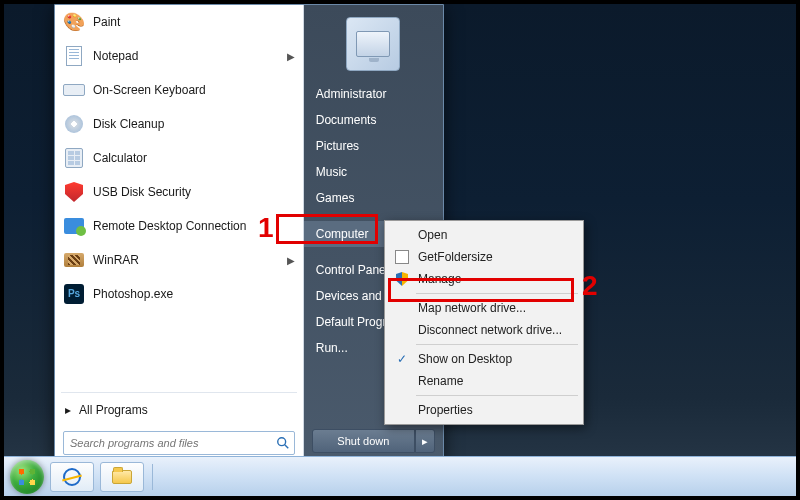 Image resolution: width=800 pixels, height=500 pixels. Describe the element at coordinates (283, 443) in the screenshot. I see `search-icon` at that location.